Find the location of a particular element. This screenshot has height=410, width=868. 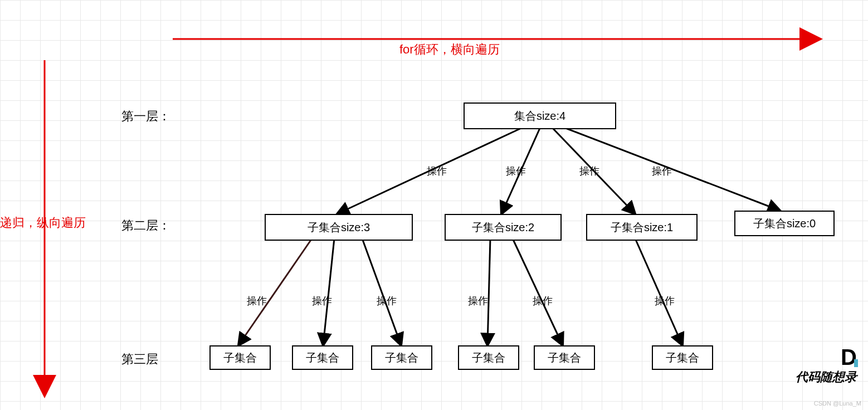

node-leaf-1: 子集合 is located at coordinates (240, 358).